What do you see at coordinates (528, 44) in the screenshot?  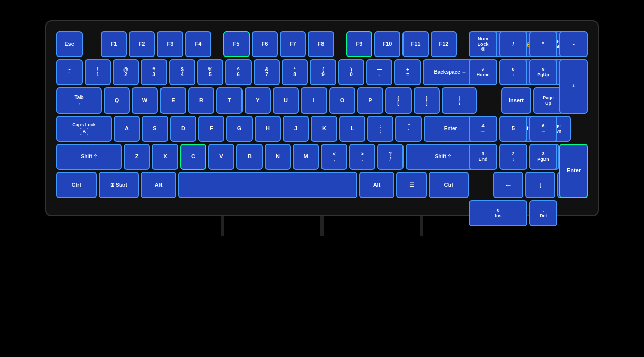 I see `numpad-row-1: NumLock① / * -` at bounding box center [528, 44].